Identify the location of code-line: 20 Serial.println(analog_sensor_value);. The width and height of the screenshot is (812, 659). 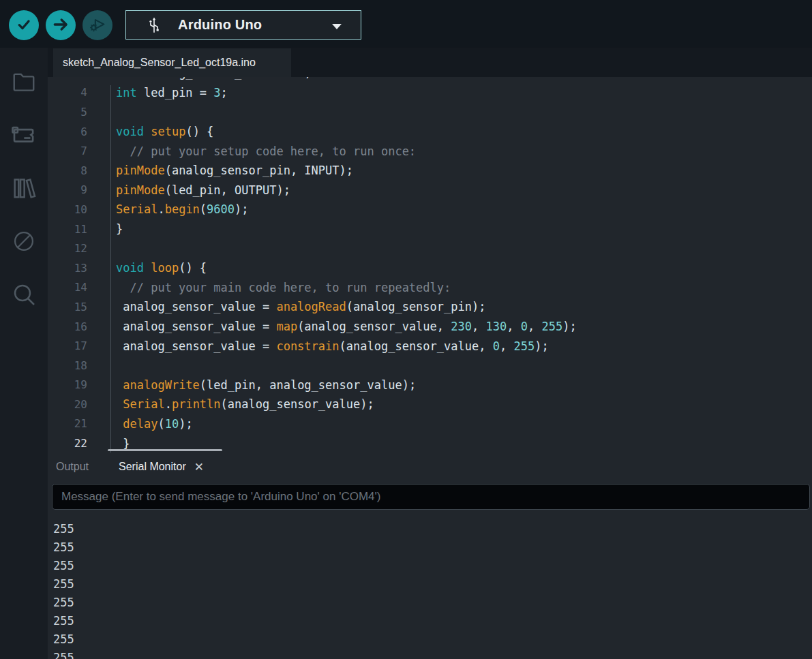
(430, 405).